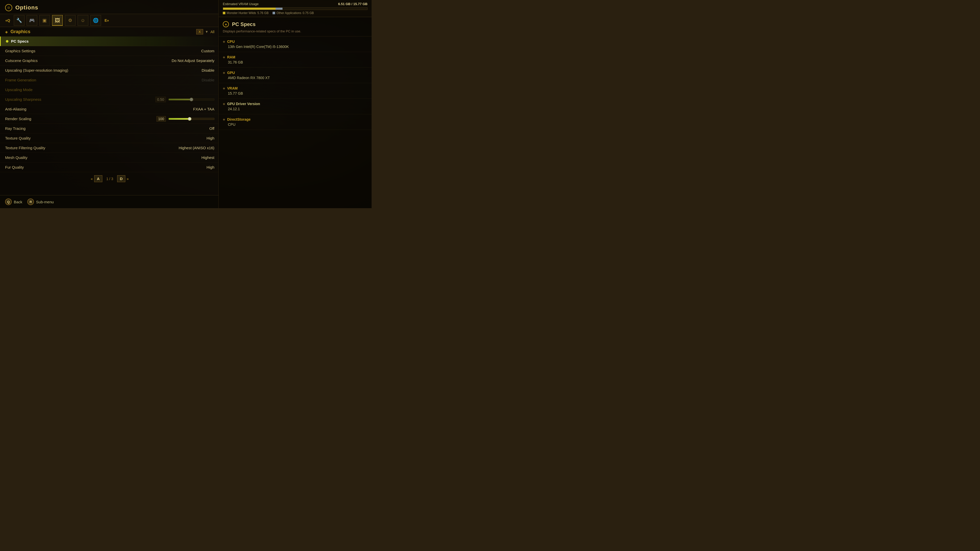  I want to click on vram-section: Estimated VRAM Usage 6.51 GB / 15.77 GB …, so click(295, 8).